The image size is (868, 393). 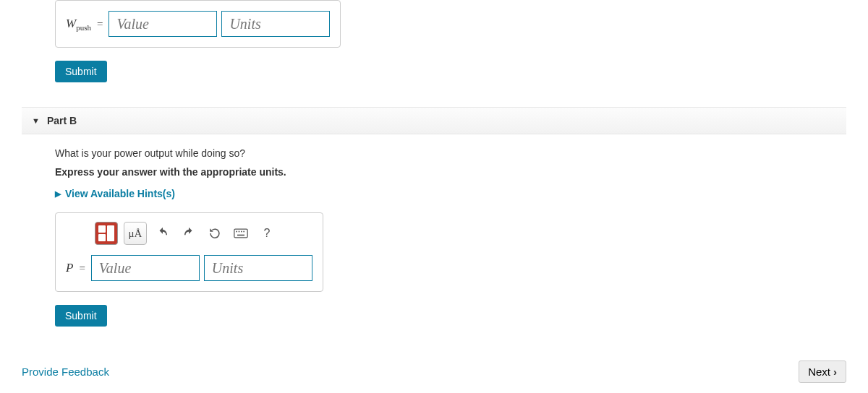 What do you see at coordinates (434, 194) in the screenshot?
I see `view-hints-link: ▶ View Available Hints(s)` at bounding box center [434, 194].